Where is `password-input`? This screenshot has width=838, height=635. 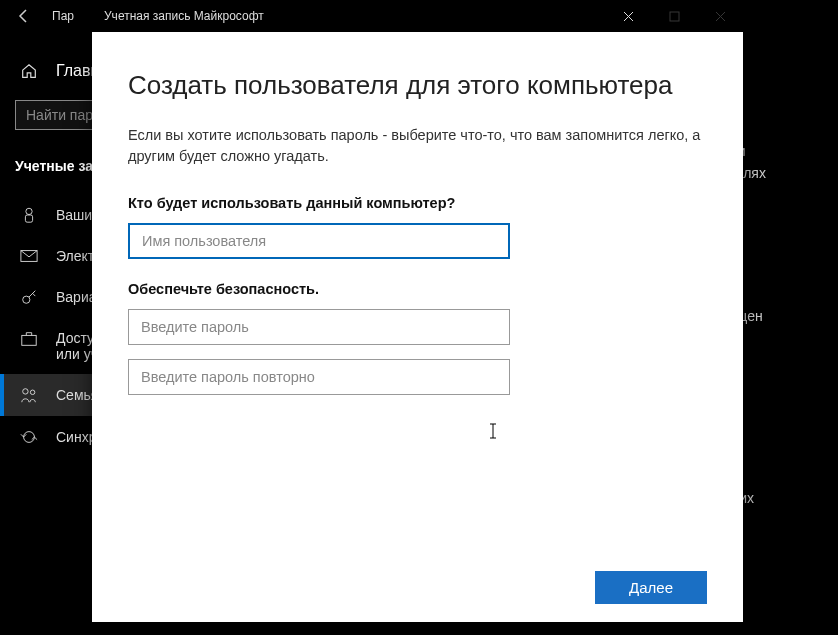
password-input is located at coordinates (319, 327).